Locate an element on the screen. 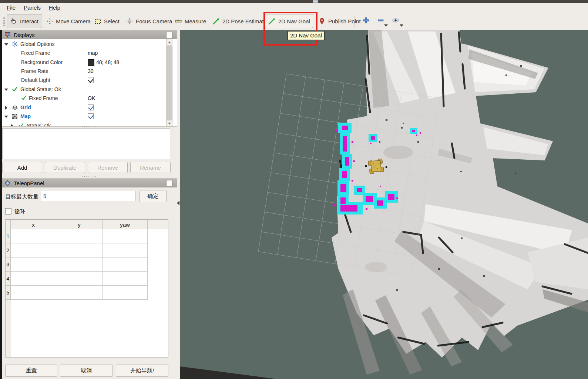  column-header-yaw: yaw is located at coordinates (125, 225).